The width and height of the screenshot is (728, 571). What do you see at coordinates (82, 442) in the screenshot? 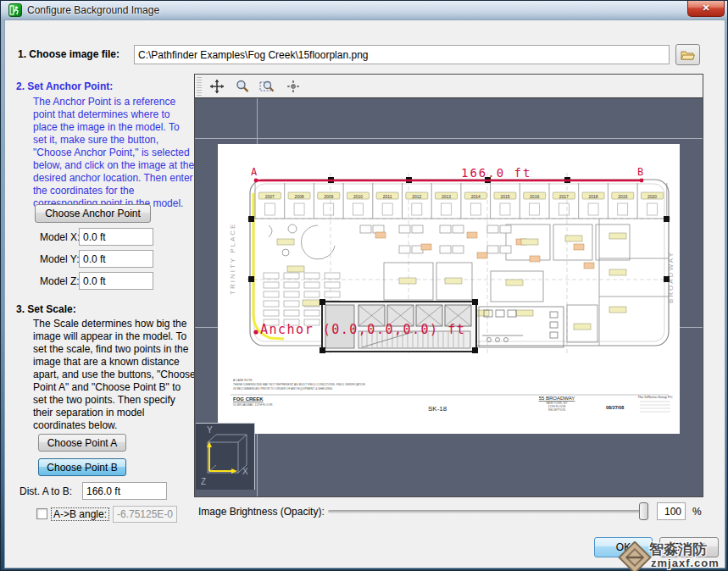
I see `choose-point-a-button: Choose Point A` at bounding box center [82, 442].